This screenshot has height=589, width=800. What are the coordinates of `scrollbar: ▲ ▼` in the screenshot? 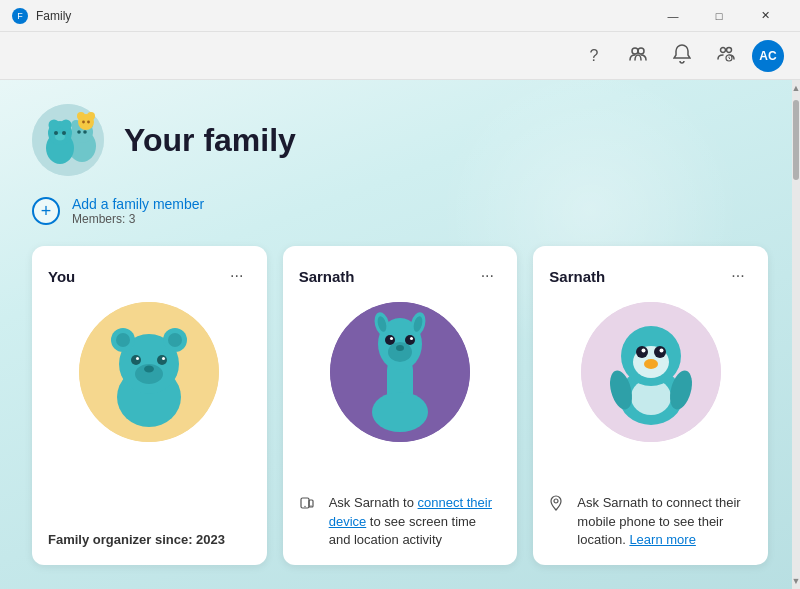 It's located at (796, 334).